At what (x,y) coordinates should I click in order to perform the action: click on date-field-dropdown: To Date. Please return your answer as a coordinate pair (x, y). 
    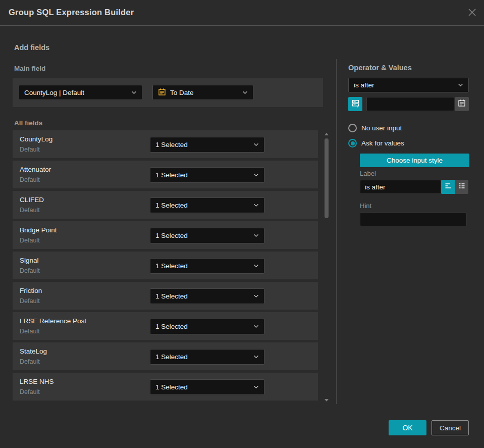
    Looking at the image, I should click on (203, 92).